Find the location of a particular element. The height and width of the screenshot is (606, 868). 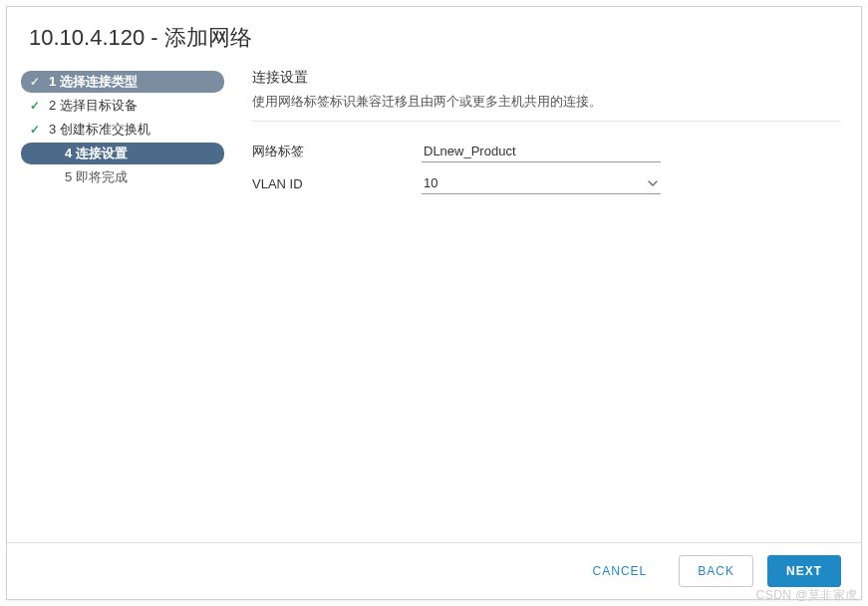

row-network-label: 网络标签 is located at coordinates (546, 152).